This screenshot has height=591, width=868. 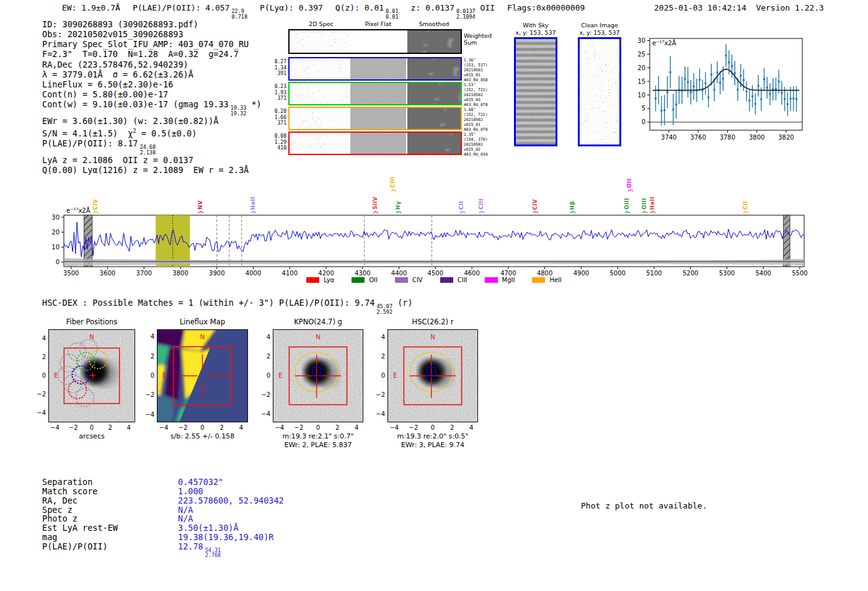 What do you see at coordinates (217, 273) in the screenshot?
I see `svg-text: 3900` at bounding box center [217, 273].